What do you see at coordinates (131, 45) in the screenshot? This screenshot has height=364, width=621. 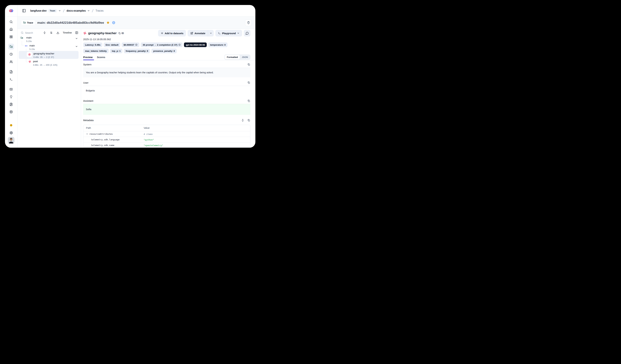 I see `cost-badge: $0.000037` at bounding box center [131, 45].